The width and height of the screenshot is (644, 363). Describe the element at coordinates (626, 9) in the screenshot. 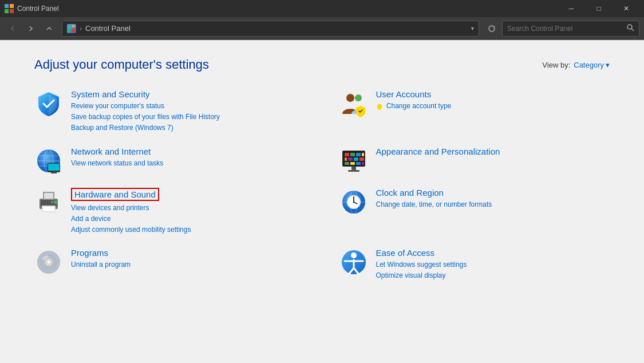

I see `close-button: ✕` at that location.